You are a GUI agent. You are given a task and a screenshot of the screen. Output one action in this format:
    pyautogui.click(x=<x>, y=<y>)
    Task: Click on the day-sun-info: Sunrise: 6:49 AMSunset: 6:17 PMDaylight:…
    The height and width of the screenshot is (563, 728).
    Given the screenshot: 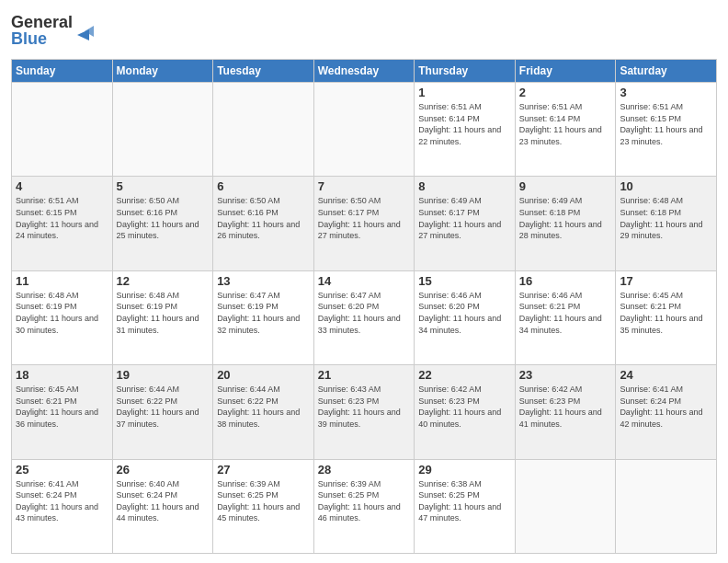 What is the action you would take?
    pyautogui.click(x=465, y=218)
    